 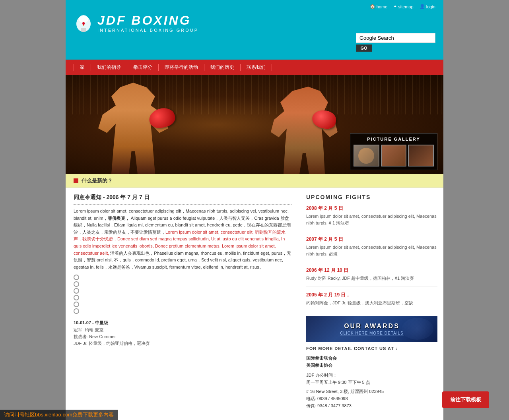 What do you see at coordinates (372, 383) in the screenshot?
I see `hours-detail: 周一至周五上午 9:30 至下午 5 点` at bounding box center [372, 383].